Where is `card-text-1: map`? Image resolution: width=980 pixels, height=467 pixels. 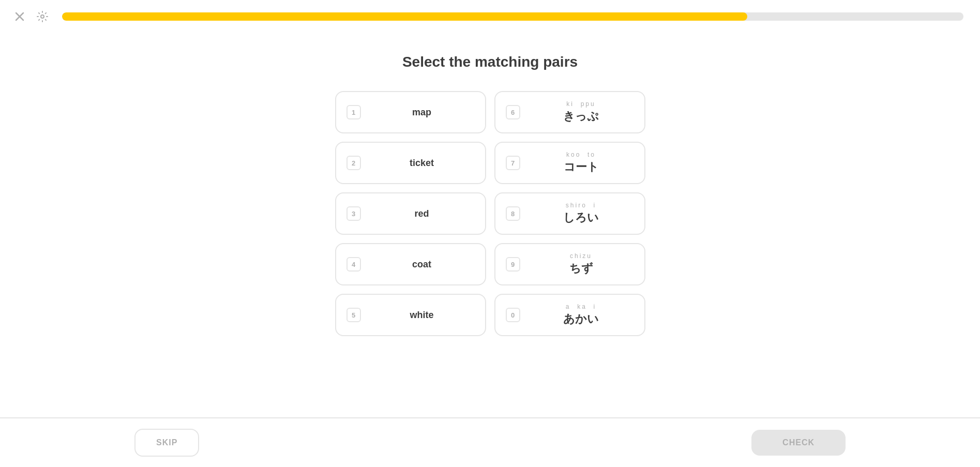
card-text-1: map is located at coordinates (422, 113).